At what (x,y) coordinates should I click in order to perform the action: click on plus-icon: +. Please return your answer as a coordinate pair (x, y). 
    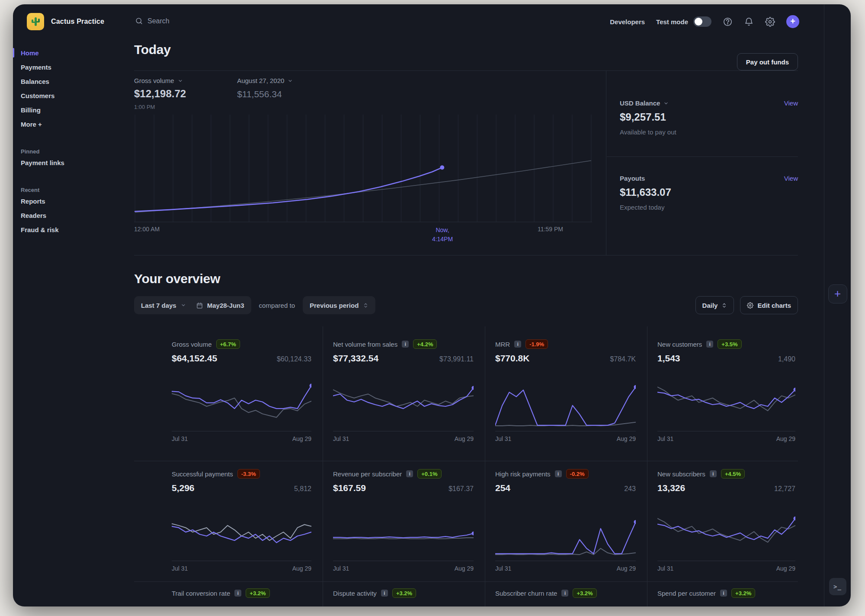
    Looking at the image, I should click on (837, 294).